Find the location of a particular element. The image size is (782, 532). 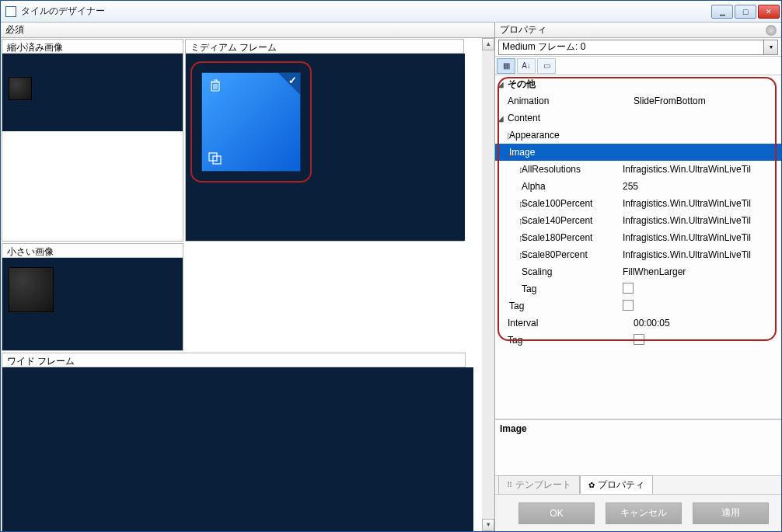

maximize-button: ▢ is located at coordinates (745, 12).